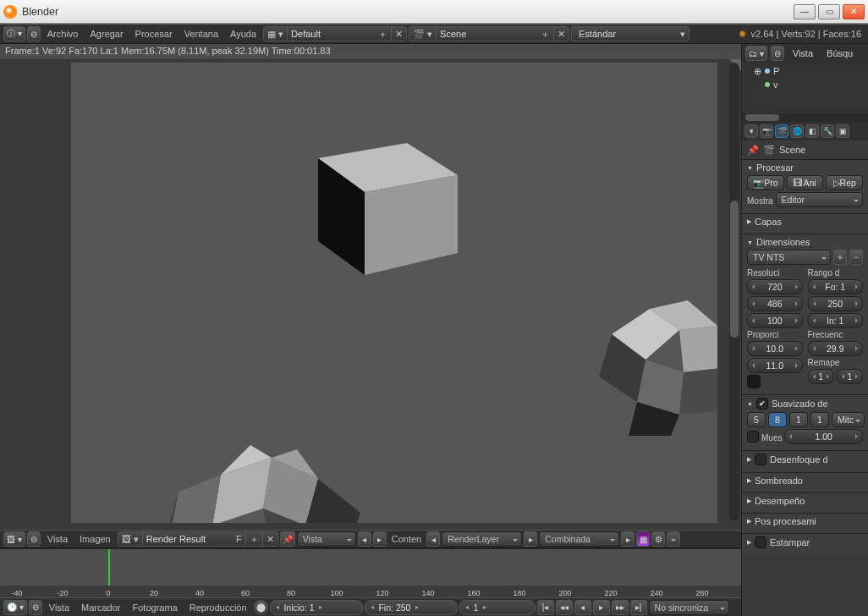  I want to click on timeline-menu-frame: Fotograma, so click(156, 608).